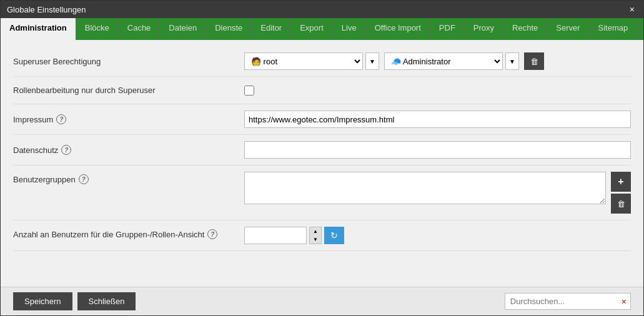  I want to click on anzahl-controls: ▲ ▼ ↻, so click(437, 235).